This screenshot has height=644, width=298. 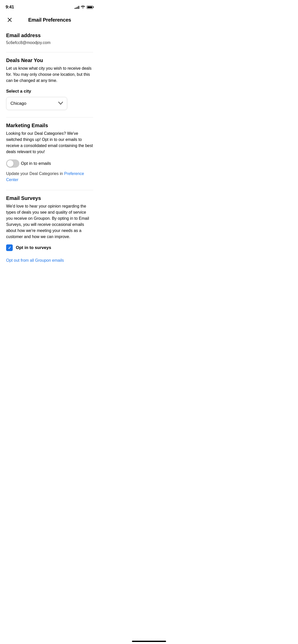 I want to click on select-city-label: Select a city, so click(x=50, y=91).